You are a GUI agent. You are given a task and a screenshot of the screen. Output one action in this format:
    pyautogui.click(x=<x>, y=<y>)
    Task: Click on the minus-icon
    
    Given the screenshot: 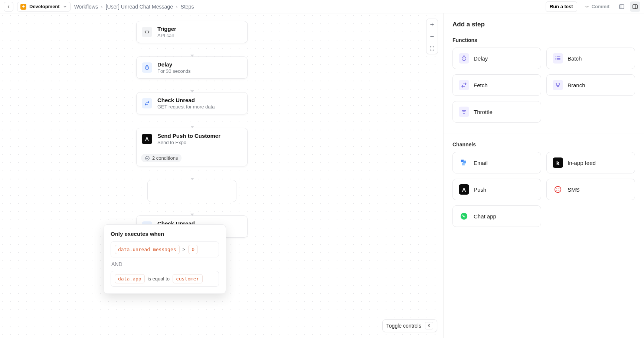 What is the action you would take?
    pyautogui.click(x=432, y=36)
    